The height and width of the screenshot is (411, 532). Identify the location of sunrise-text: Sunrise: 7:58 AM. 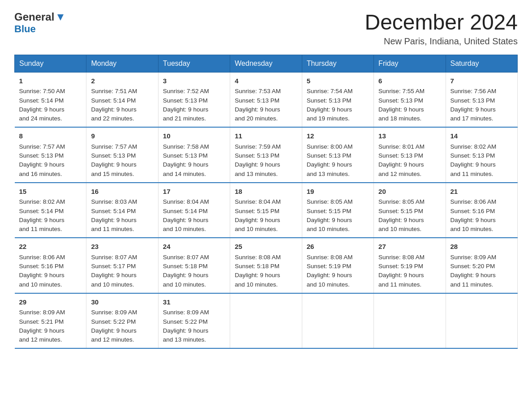
(186, 147).